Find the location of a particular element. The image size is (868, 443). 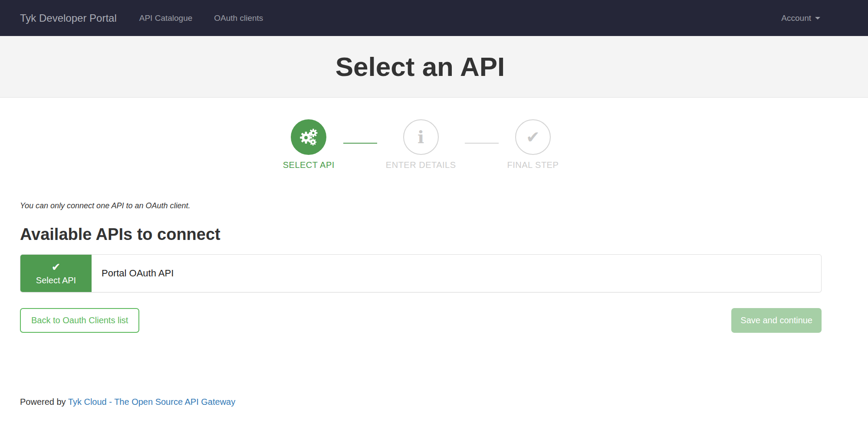

api-name: Portal OAuth API is located at coordinates (133, 273).